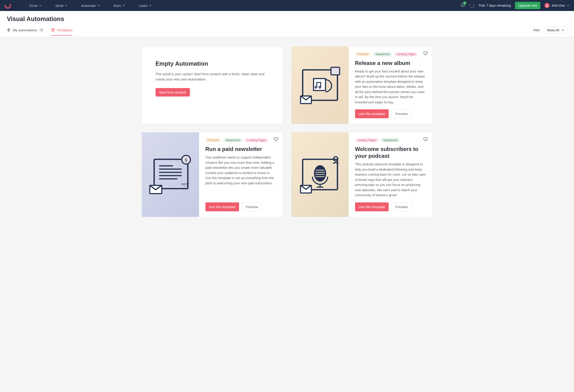 The image size is (574, 392). I want to click on subheader: Visual Automations My automations 5 Temp…, so click(287, 24).